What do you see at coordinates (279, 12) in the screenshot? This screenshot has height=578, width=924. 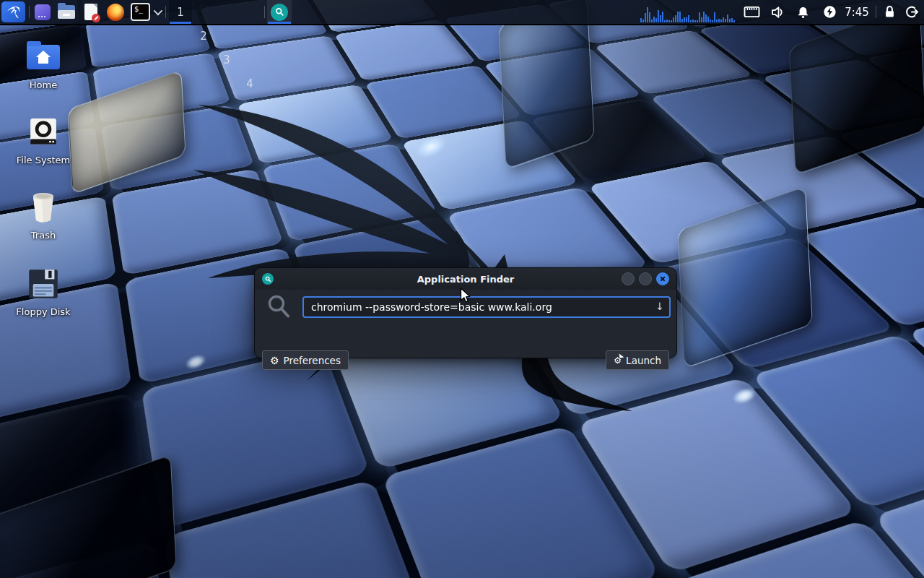 I see `appfinder-taskbar-button` at bounding box center [279, 12].